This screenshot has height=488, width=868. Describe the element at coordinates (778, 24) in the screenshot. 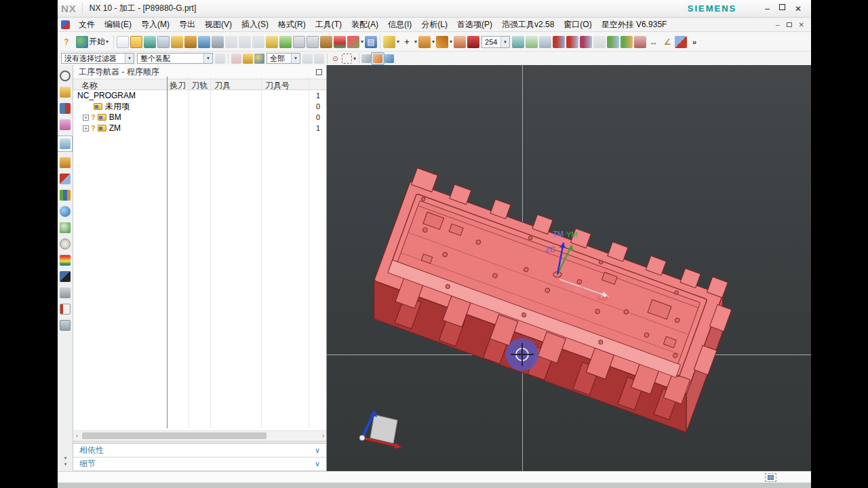

I see `doc-minimize-button: –` at that location.